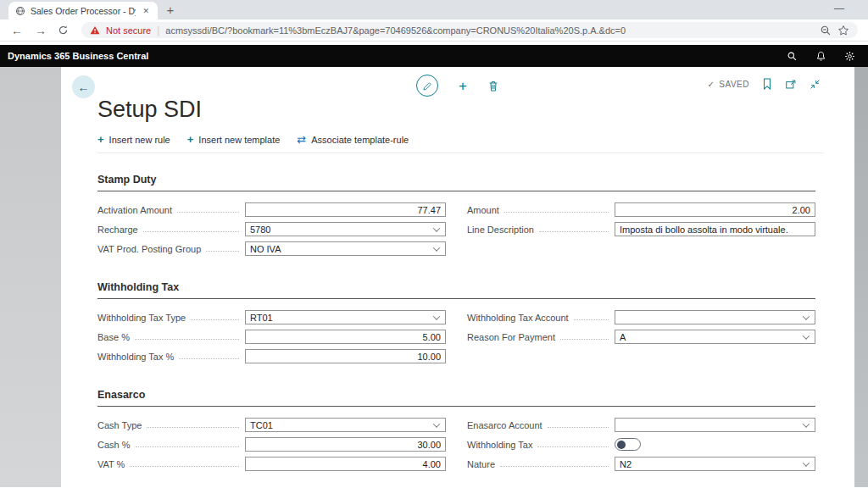  What do you see at coordinates (481, 464) in the screenshot?
I see `field-label: Nature` at bounding box center [481, 464].